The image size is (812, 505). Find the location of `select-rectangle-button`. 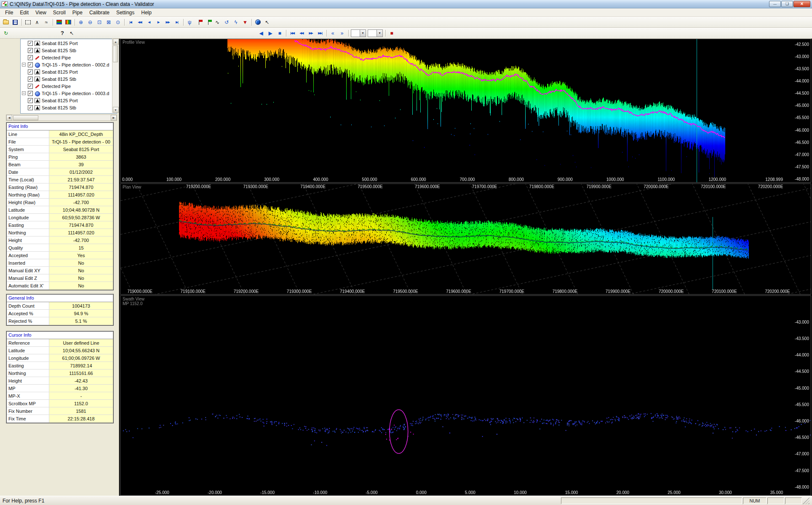

select-rectangle-button is located at coordinates (28, 22).